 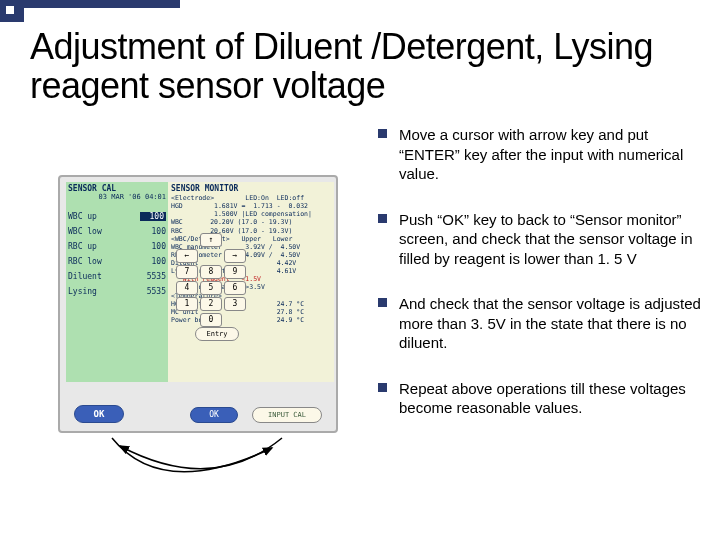 What do you see at coordinates (211, 320) in the screenshot?
I see `key-0: 0` at bounding box center [211, 320].